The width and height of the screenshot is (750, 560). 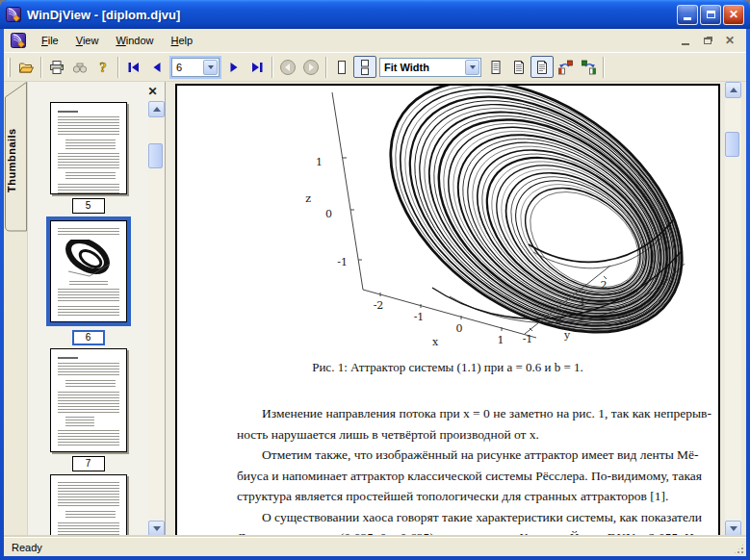 What do you see at coordinates (687, 19) in the screenshot?
I see `minimize-icon` at bounding box center [687, 19].